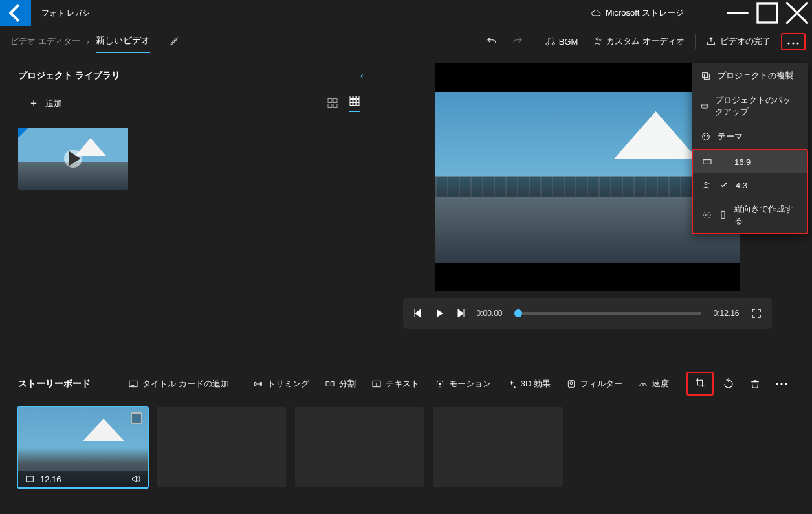  What do you see at coordinates (571, 384) in the screenshot?
I see `filter-icon` at bounding box center [571, 384].